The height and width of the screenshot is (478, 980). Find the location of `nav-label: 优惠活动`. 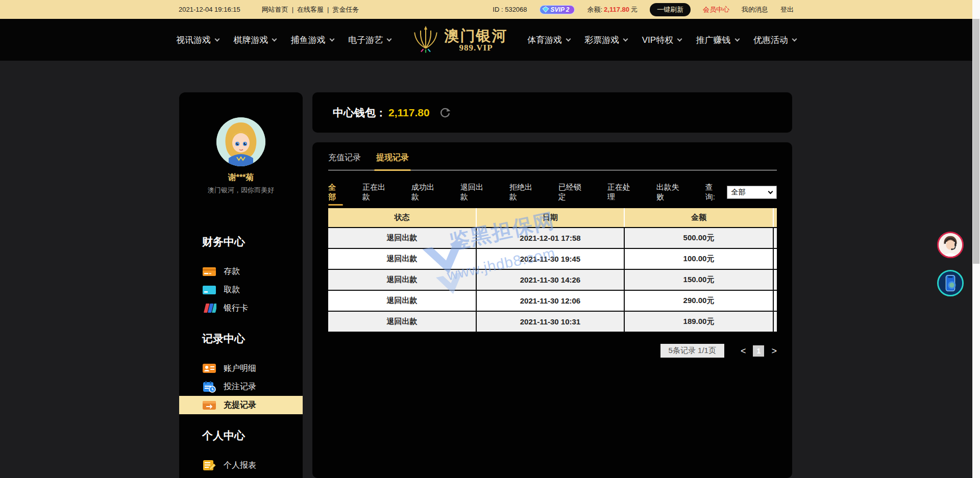

nav-label: 优惠活动 is located at coordinates (771, 40).